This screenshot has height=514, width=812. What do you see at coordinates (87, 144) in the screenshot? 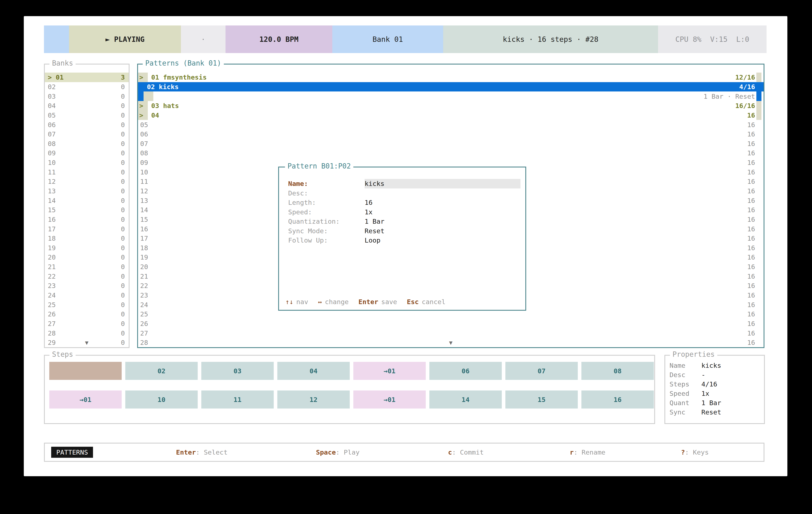
I see `bank-row: 080` at bounding box center [87, 144].